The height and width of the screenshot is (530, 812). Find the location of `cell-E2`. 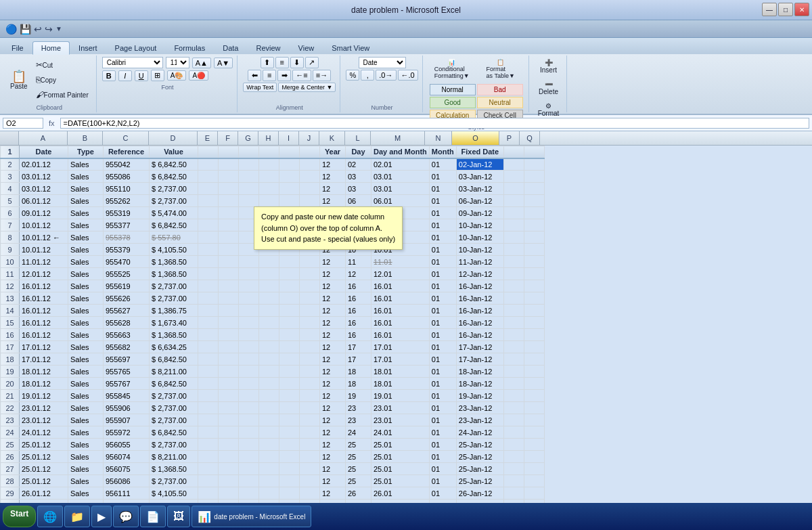

cell-E2 is located at coordinates (208, 164).